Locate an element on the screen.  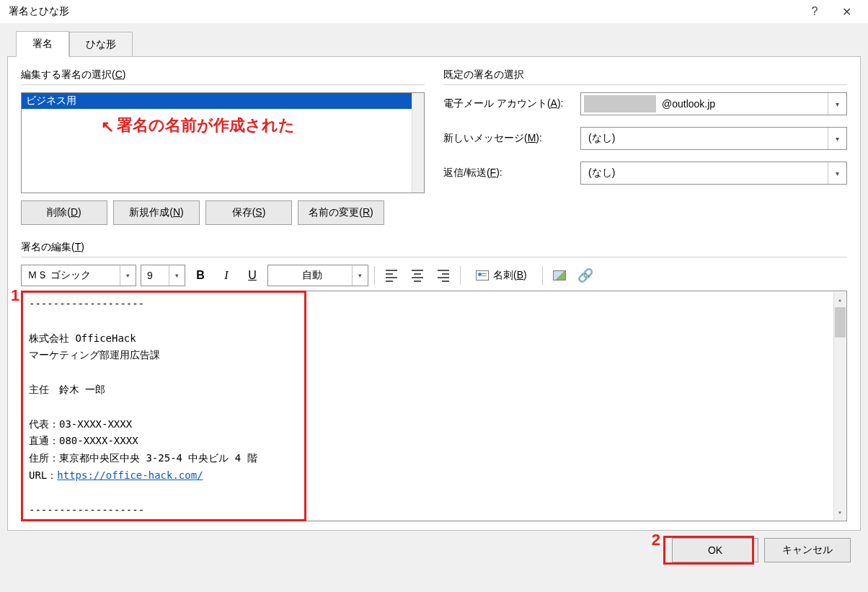
close-button: ✕ is located at coordinates (846, 12).